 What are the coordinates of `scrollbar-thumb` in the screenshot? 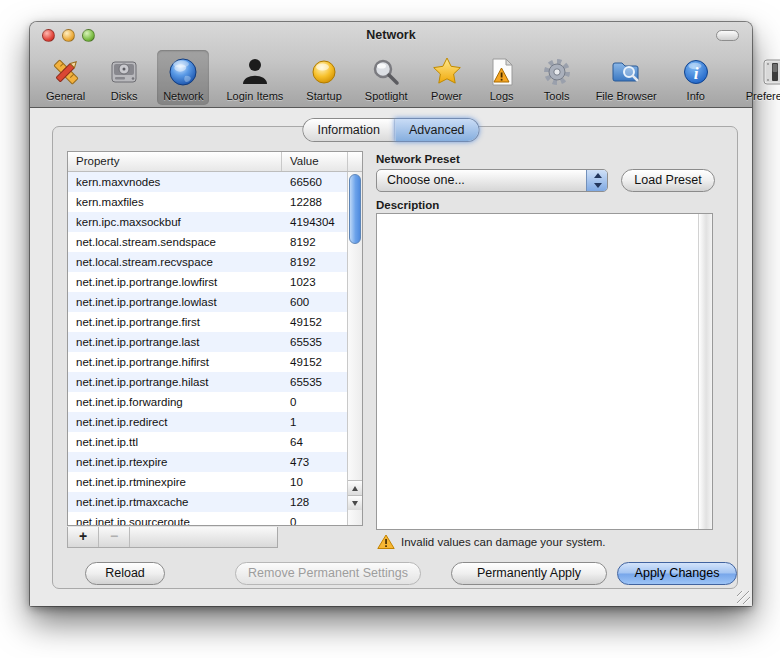 It's located at (355, 209).